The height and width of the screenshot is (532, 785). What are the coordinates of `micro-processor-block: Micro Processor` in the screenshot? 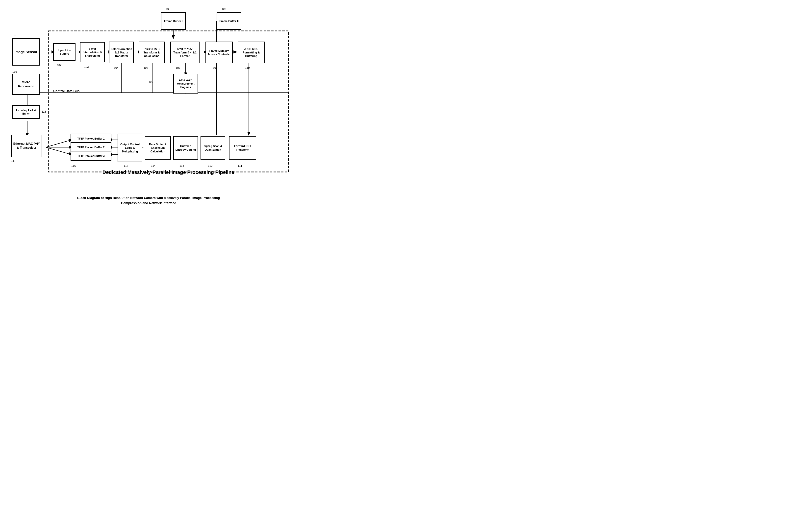 It's located at (26, 84).